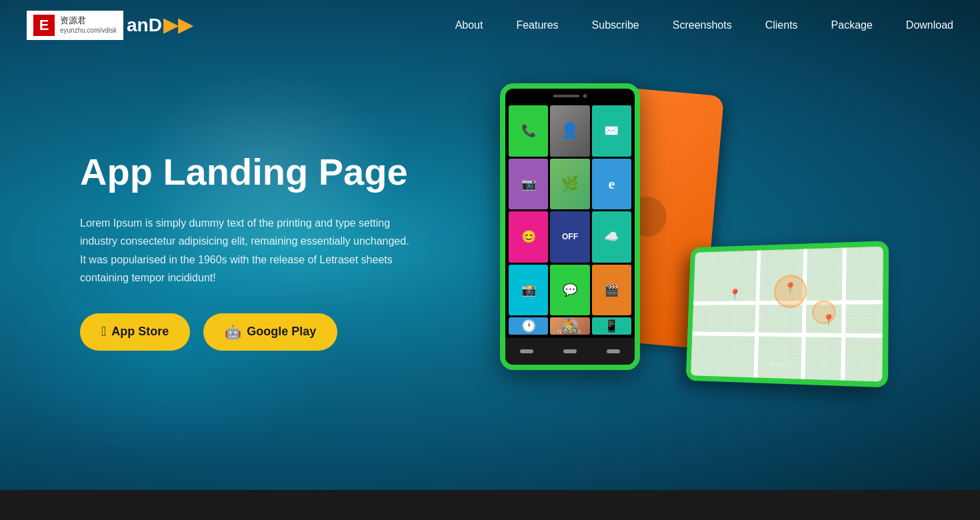 The width and height of the screenshot is (980, 520). Describe the element at coordinates (788, 314) in the screenshot. I see `phone-flat: 📍 📍 📍 NOKIA` at that location.